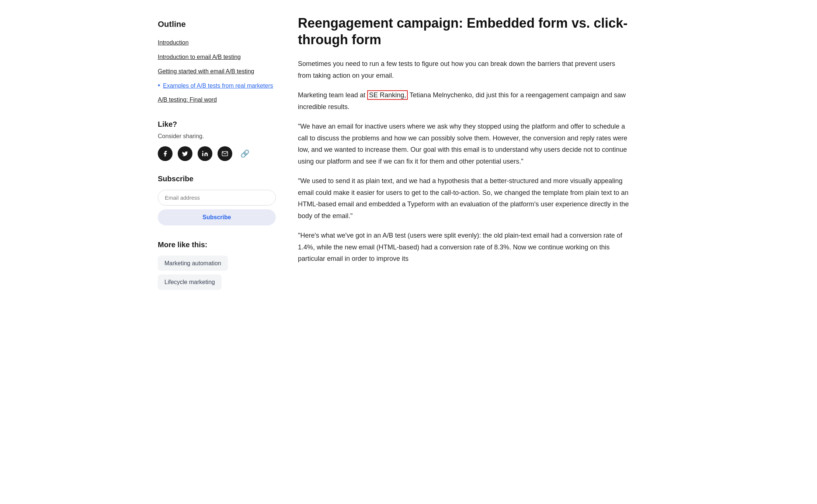  What do you see at coordinates (217, 124) in the screenshot?
I see `like-title: Like?` at bounding box center [217, 124].